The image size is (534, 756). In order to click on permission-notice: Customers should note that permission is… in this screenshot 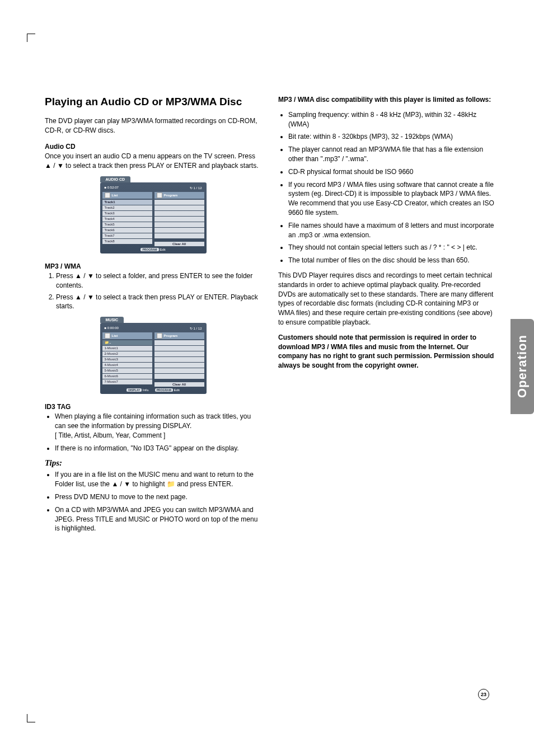, I will do `click(386, 351)`.